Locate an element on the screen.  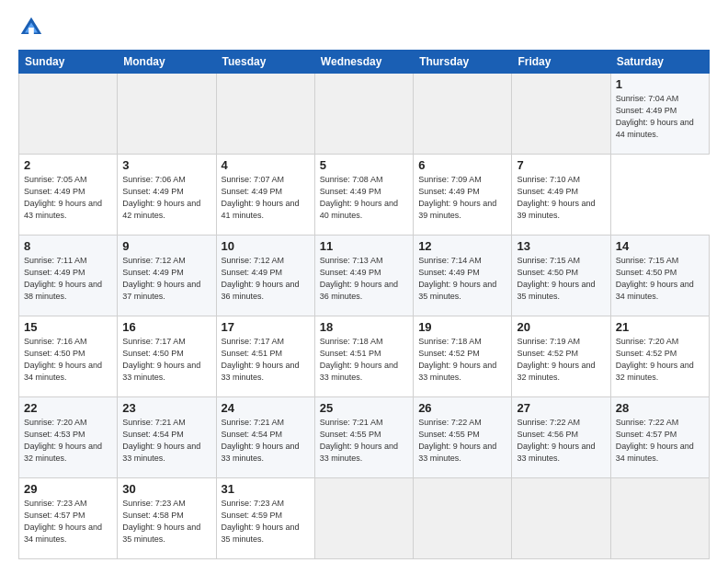
day-number: 22 is located at coordinates (68, 408).